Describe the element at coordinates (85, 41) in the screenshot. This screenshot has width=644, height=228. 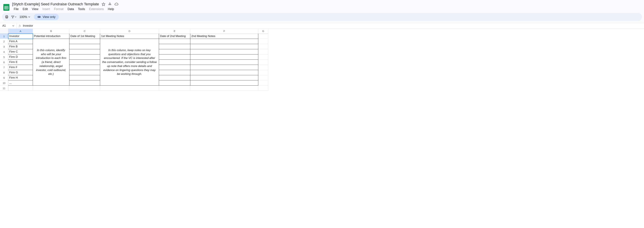
I see `cell-C2` at that location.